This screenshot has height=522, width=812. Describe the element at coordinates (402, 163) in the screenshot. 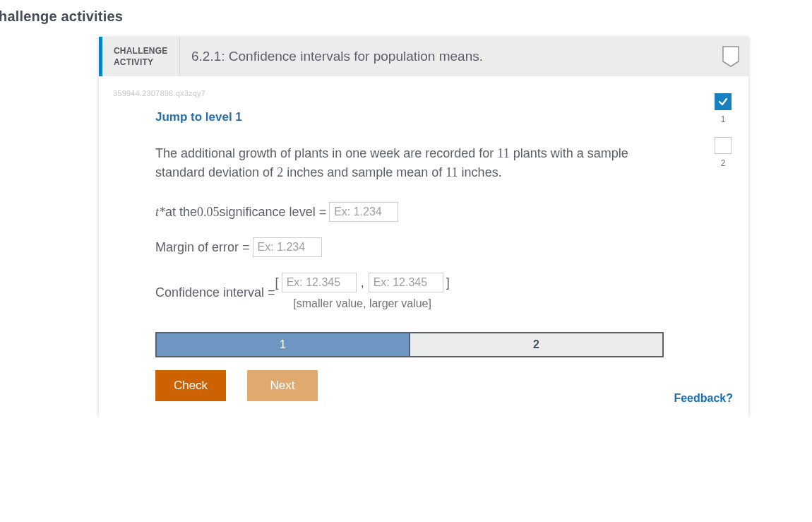

I see `problem-prompt: The additional growth of plants in one w…` at that location.